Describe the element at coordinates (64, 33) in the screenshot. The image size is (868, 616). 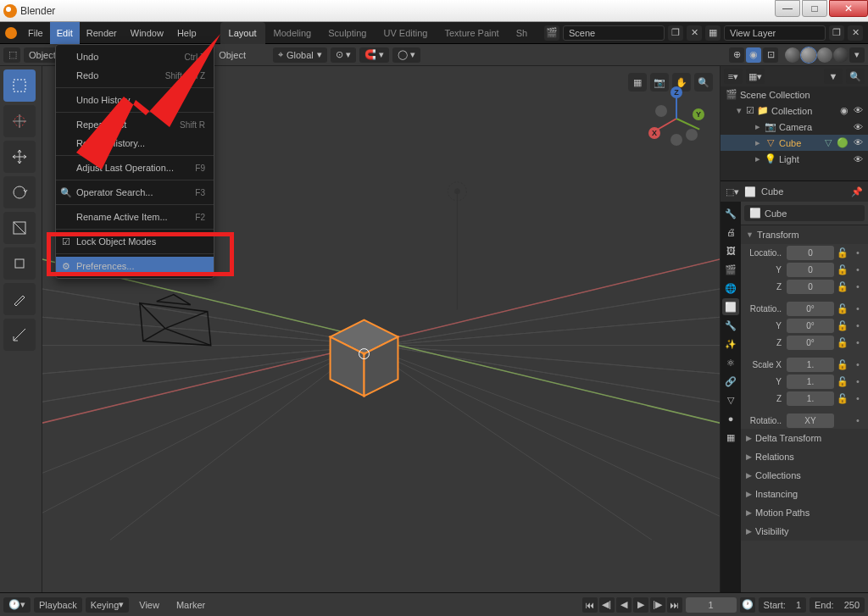
I see `menu-edit: Edit` at that location.